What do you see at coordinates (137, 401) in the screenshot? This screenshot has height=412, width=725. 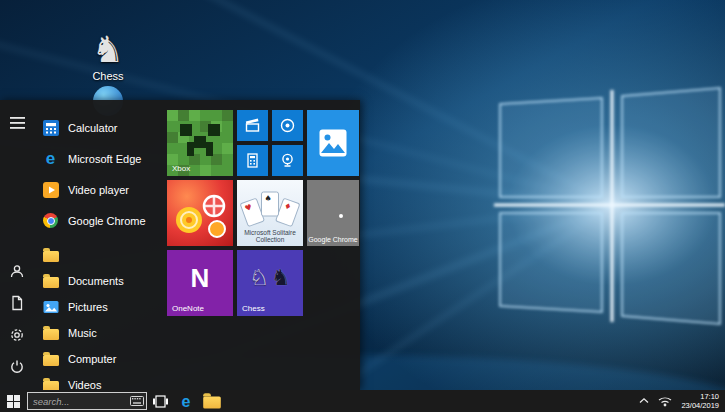 I see `keyboard-icon` at bounding box center [137, 401].